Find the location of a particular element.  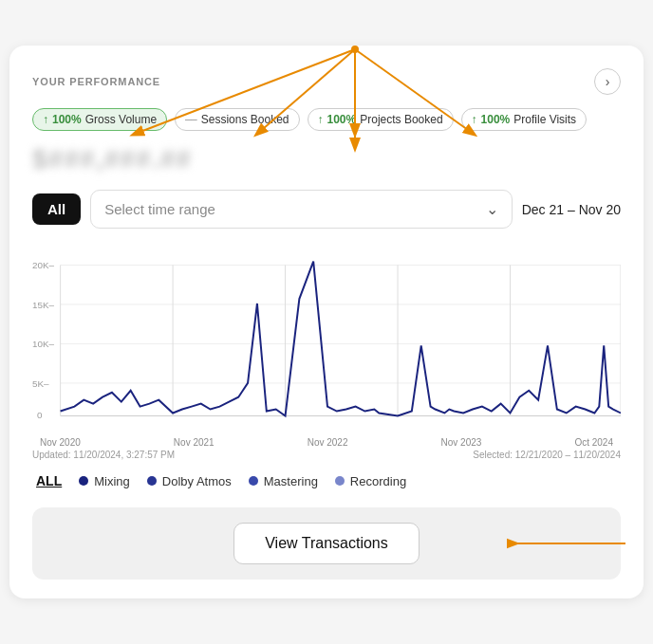

time-range-placeholder: Select time range is located at coordinates (159, 209).